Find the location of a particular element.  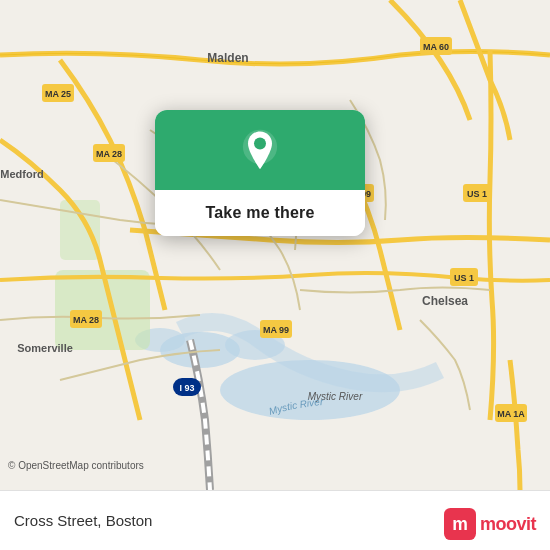

bottom-bar: Cross Street, Boston m moovit is located at coordinates (275, 520).